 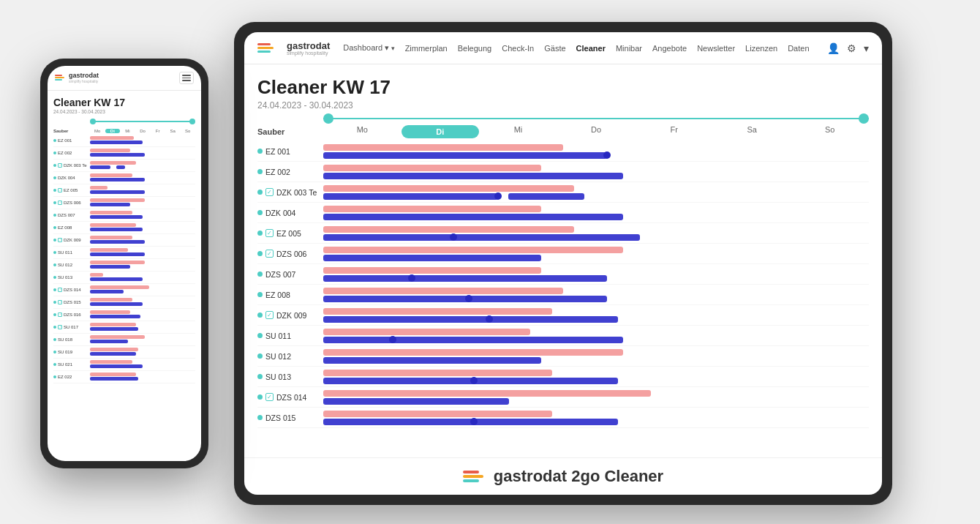 What do you see at coordinates (143, 131) in the screenshot?
I see `phone-day-do: Do` at bounding box center [143, 131].